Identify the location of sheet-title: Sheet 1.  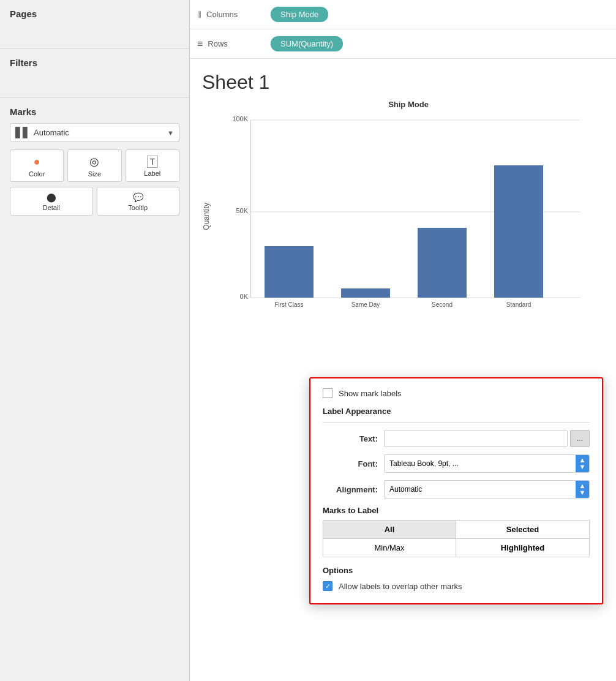
(403, 82).